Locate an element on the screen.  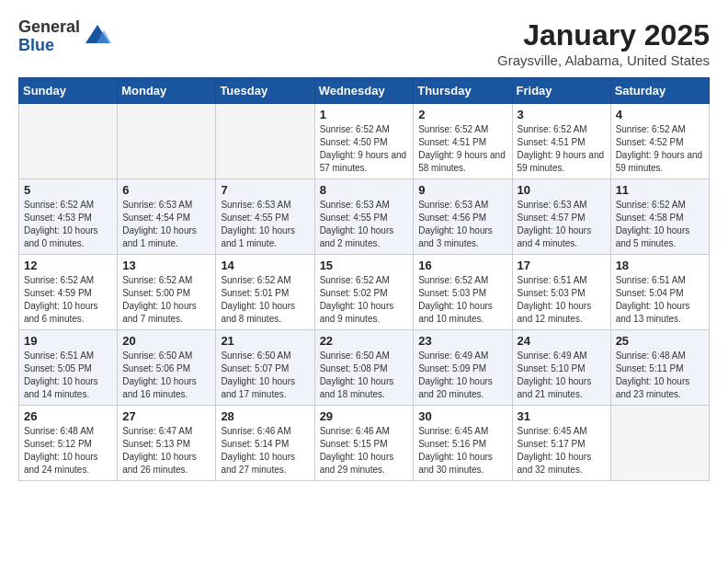
table-row: 20Sunrise: 6:50 AM Sunset: 5:06 PM Dayli… is located at coordinates (167, 368).